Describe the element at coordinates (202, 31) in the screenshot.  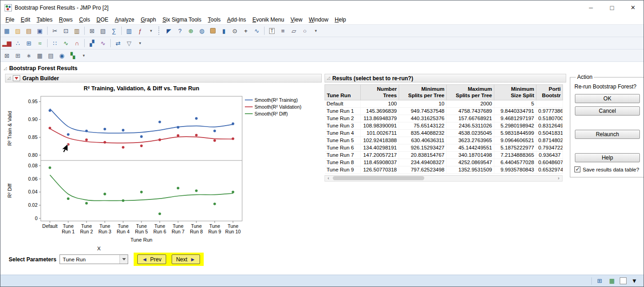
I see `globe-tool-icon: ◍` at that location.